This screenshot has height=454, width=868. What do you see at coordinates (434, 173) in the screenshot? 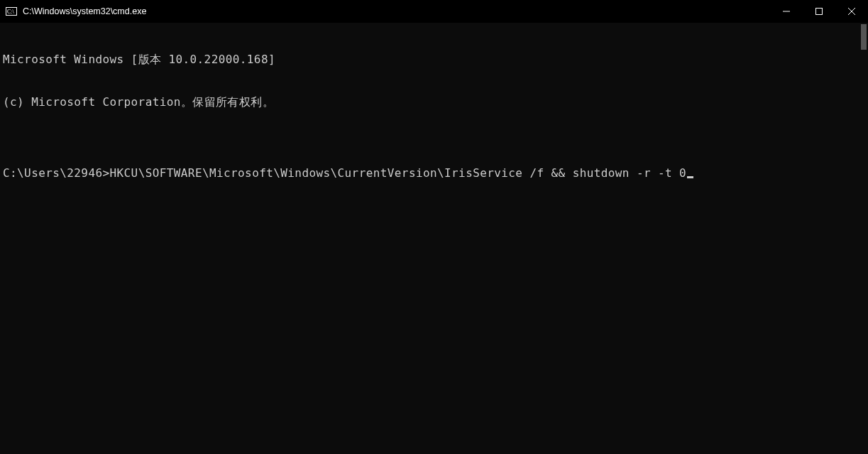
I see `terminal-prompt-line: C:\Users\22946>HKCU\SOFTWARE\Microsoft\W…` at bounding box center [434, 173].